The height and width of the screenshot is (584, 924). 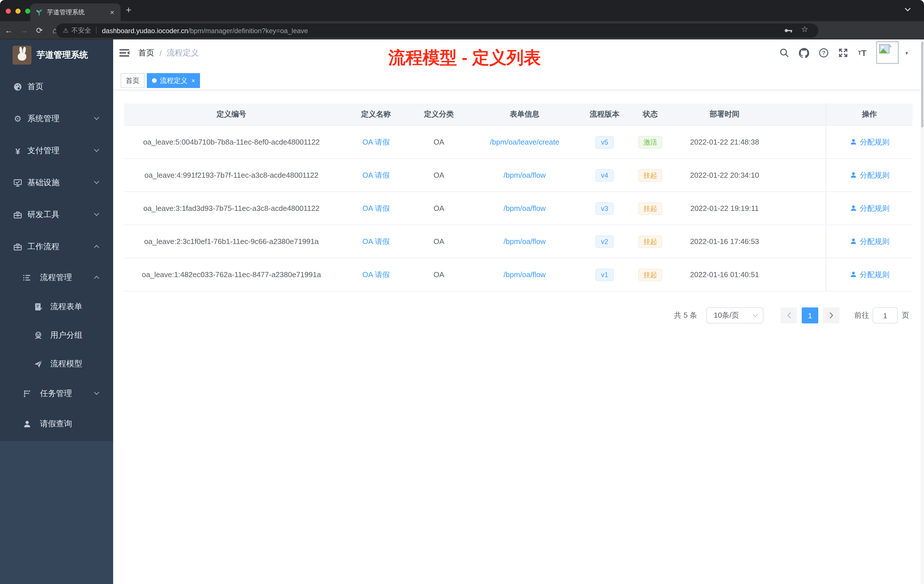 I want to click on tag-process-definition: 流程定义 ×, so click(x=173, y=81).